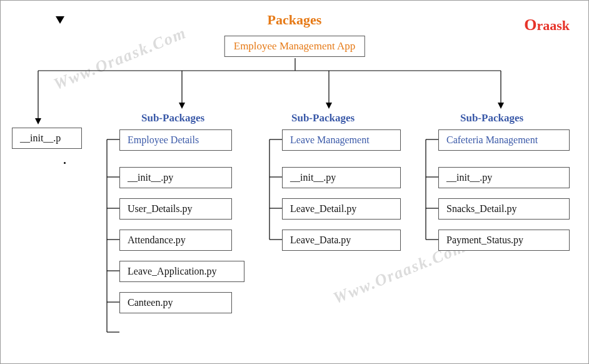 Image resolution: width=589 pixels, height=364 pixels. What do you see at coordinates (176, 240) in the screenshot?
I see `emp-file-box: Attendance.py` at bounding box center [176, 240].